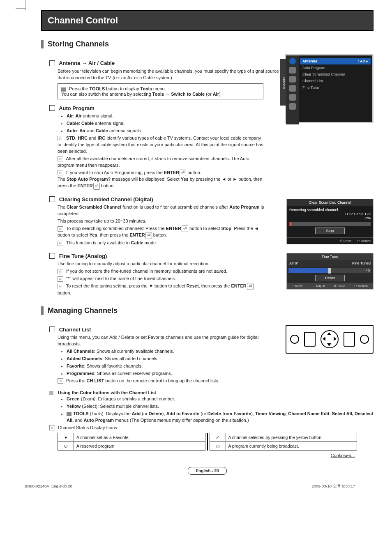 This screenshot has height=538, width=392. What do you see at coordinates (310, 339) in the screenshot?
I see `remote-tools-button` at bounding box center [310, 339].